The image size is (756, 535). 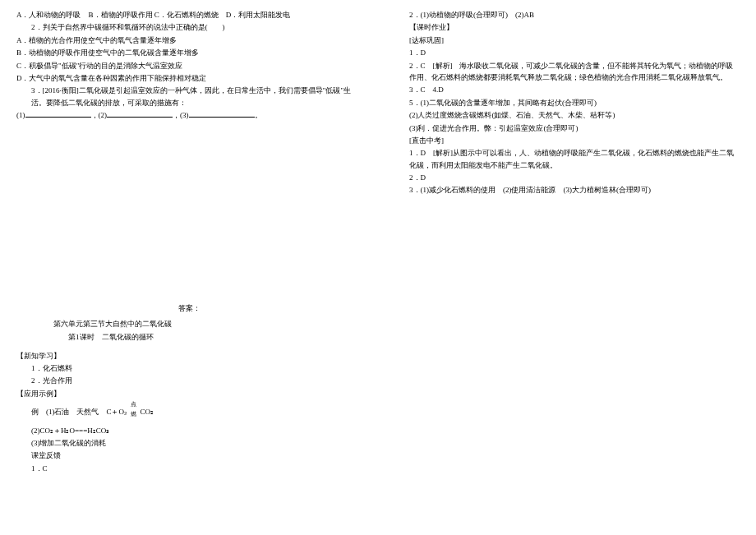 I want to click on nk-item-2: 2．光合作用, so click(x=189, y=380).